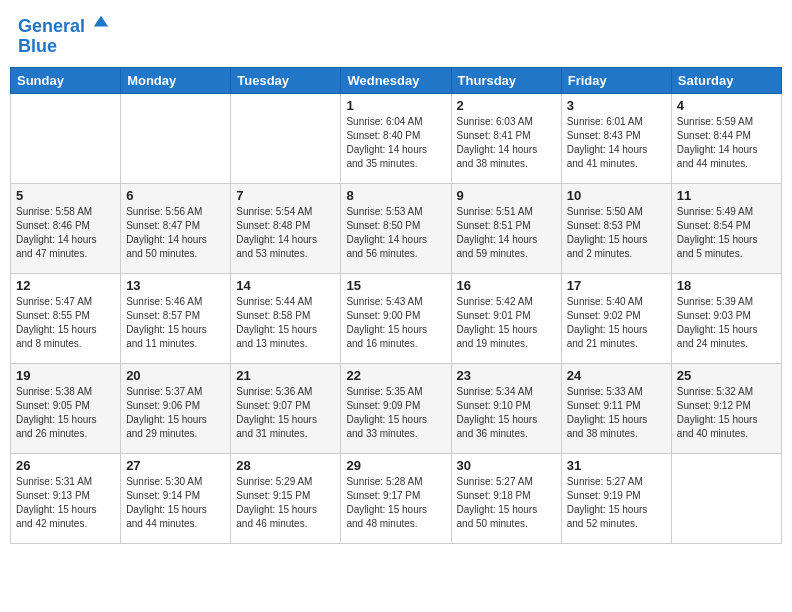 The width and height of the screenshot is (792, 612). I want to click on calendar-cell: 2Sunrise: 6:03 AM Sunset: 8:41 PM Daylig…, so click(506, 138).